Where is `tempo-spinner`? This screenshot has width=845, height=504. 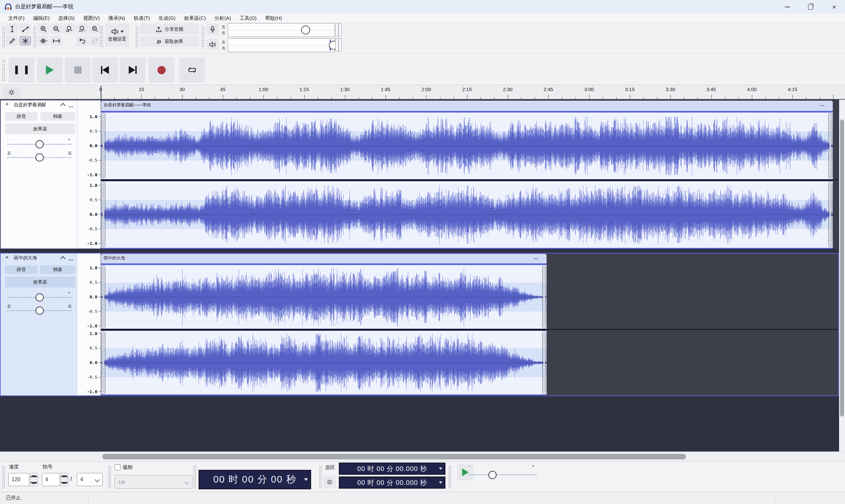 tempo-spinner is located at coordinates (34, 480).